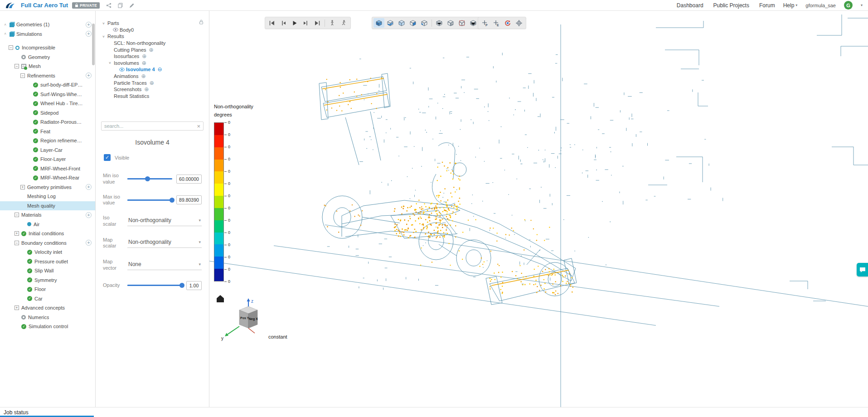 This screenshot has width=868, height=417. What do you see at coordinates (485, 23) in the screenshot?
I see `pick-point-icon: P` at bounding box center [485, 23].